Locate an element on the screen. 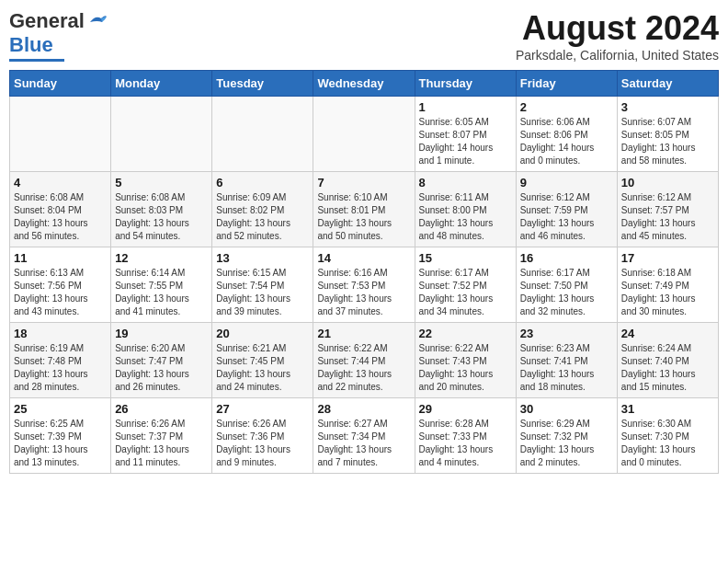 This screenshot has height=563, width=728. day-number: 5 is located at coordinates (162, 182).